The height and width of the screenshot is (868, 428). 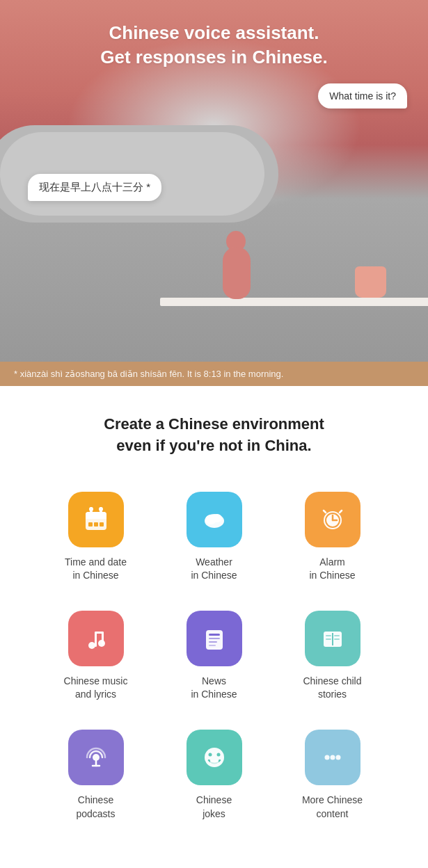 I want to click on music-icon, so click(x=96, y=638).